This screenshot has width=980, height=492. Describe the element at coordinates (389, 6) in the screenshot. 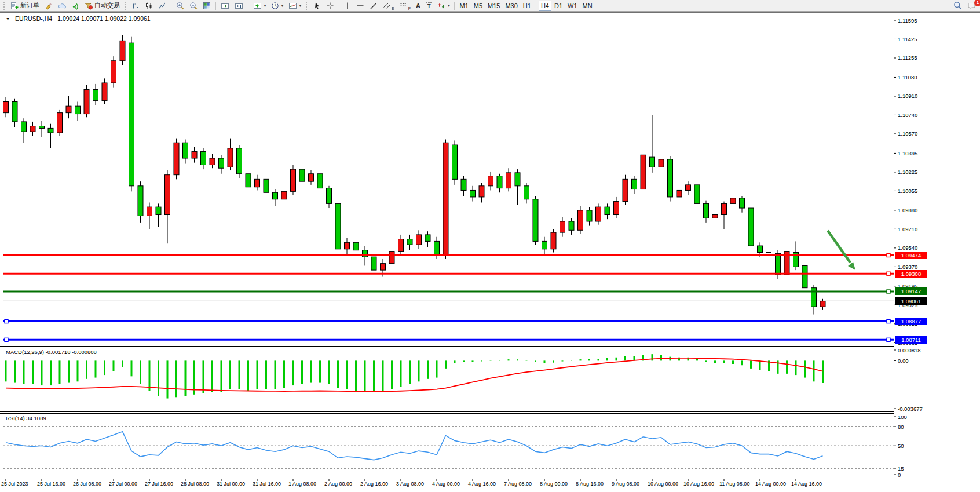

I see `equidistant-channel-button: E` at that location.